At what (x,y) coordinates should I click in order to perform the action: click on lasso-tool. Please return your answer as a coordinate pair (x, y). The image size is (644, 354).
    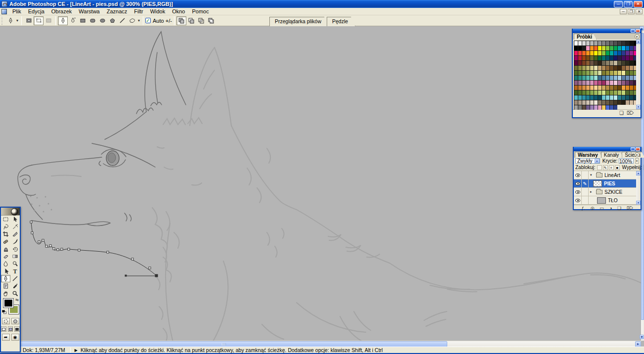
    Looking at the image, I should click on (6, 226).